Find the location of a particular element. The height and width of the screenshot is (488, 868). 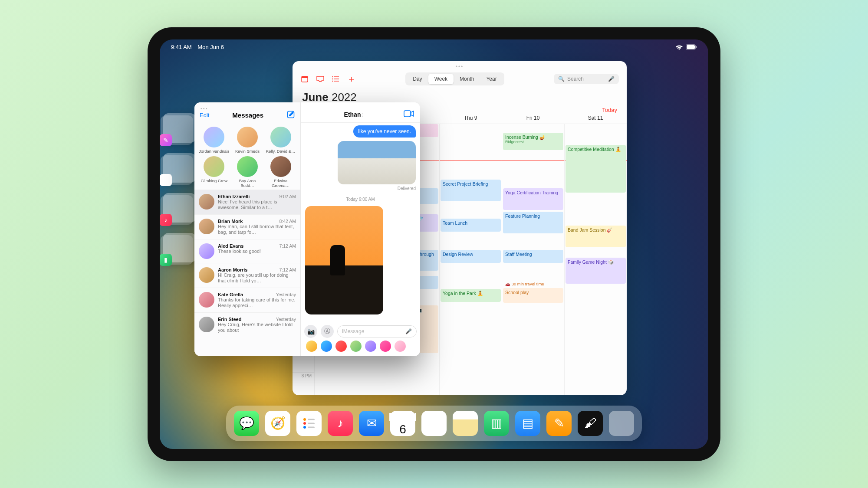

calendar-today-icon is located at coordinates (305, 79).